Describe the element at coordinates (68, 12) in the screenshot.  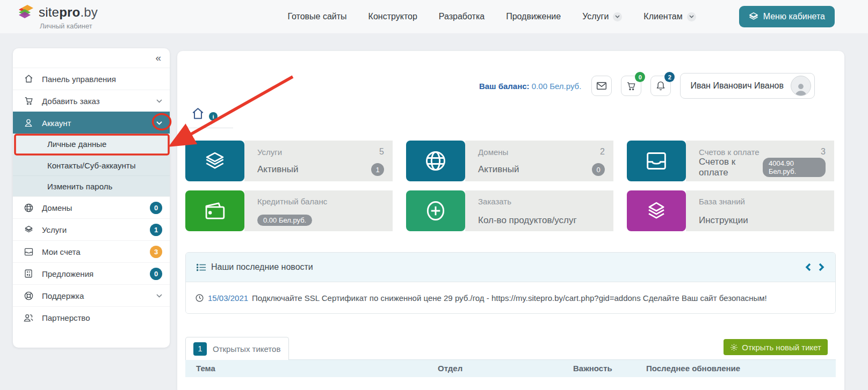
I see `brand-name: sitepro.by` at that location.